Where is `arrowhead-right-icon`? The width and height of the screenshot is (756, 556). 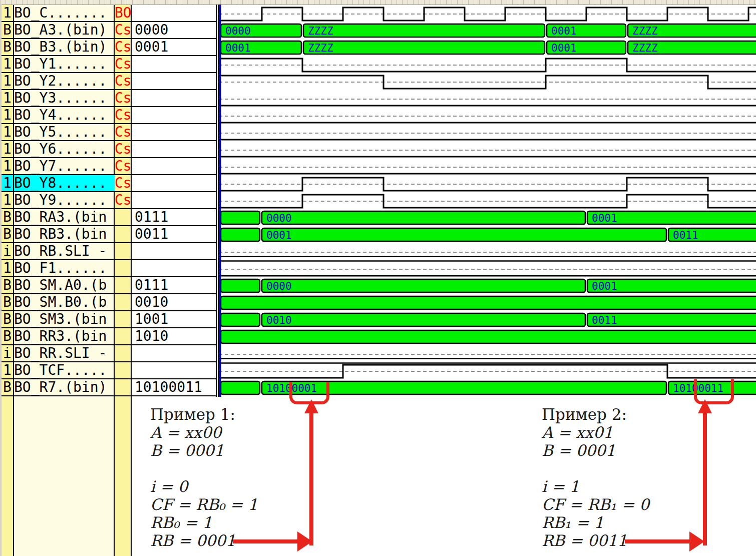
arrowhead-right-icon is located at coordinates (305, 541).